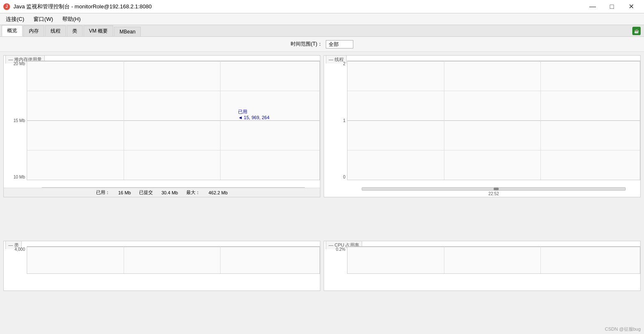 The width and height of the screenshot is (644, 334). I want to click on heap-stat-max-label: 最大：, so click(193, 192).